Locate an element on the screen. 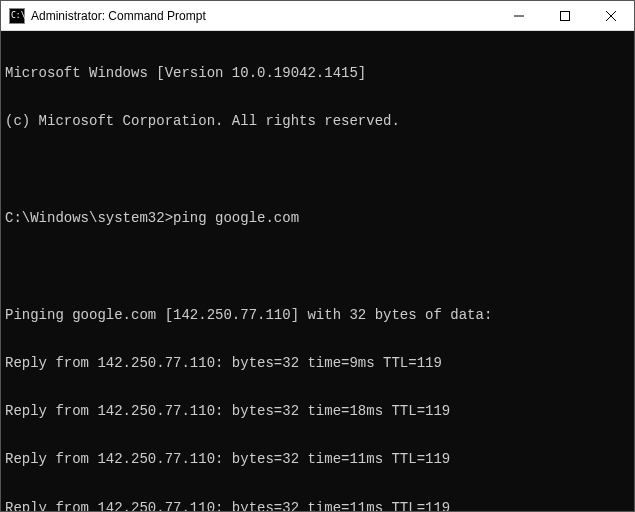 The image size is (635, 512). typed-command: ping google.com is located at coordinates (236, 218).